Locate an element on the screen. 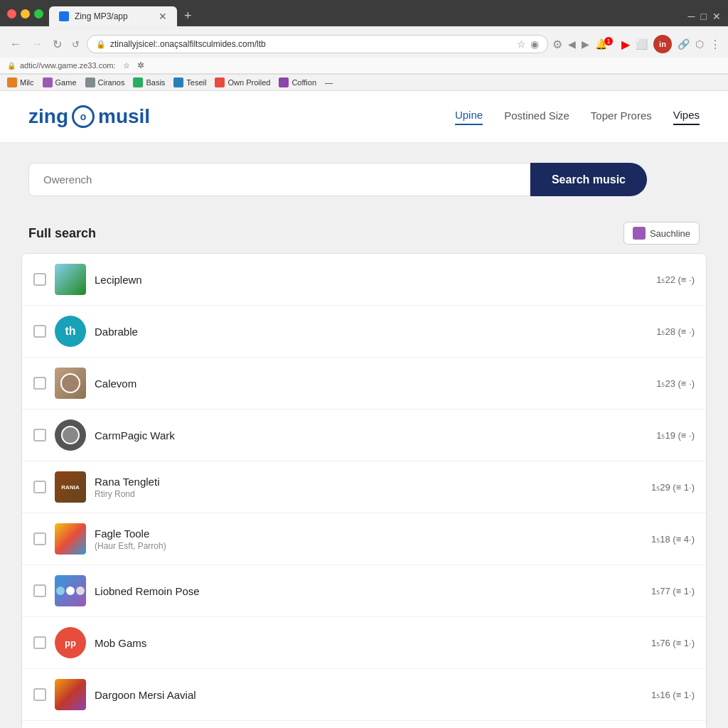  bookmark-basis-icon is located at coordinates (138, 82).